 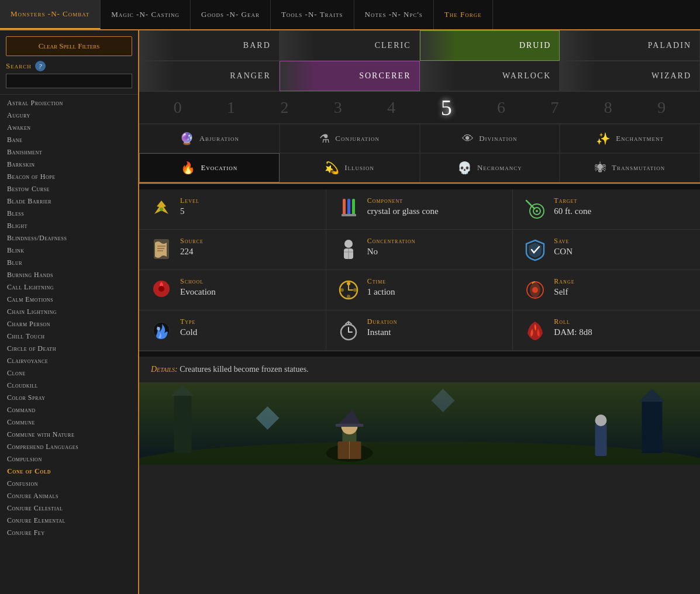 I want to click on nav-notes: Notes -n- Npc's, so click(x=394, y=15).